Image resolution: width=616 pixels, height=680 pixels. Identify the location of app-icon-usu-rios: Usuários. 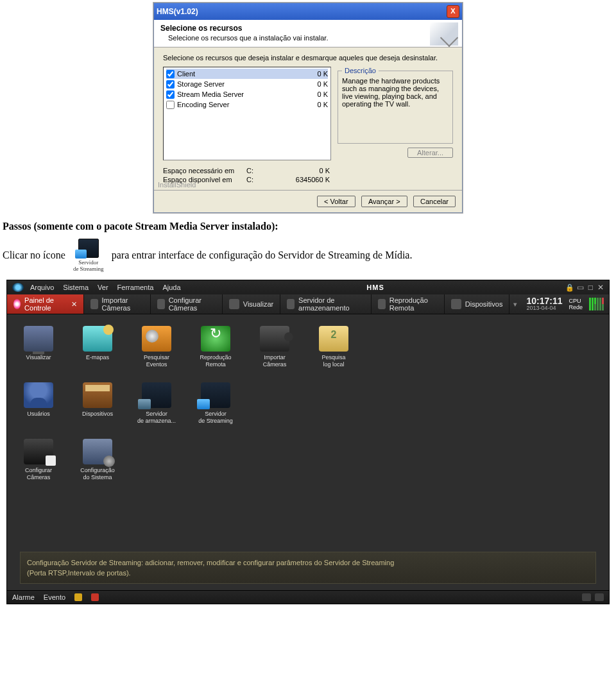
(38, 404).